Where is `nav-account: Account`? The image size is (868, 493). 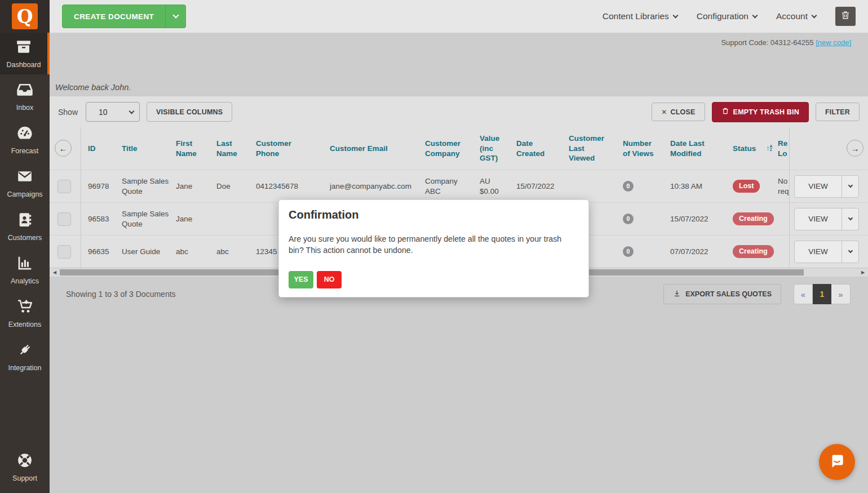 nav-account: Account is located at coordinates (796, 16).